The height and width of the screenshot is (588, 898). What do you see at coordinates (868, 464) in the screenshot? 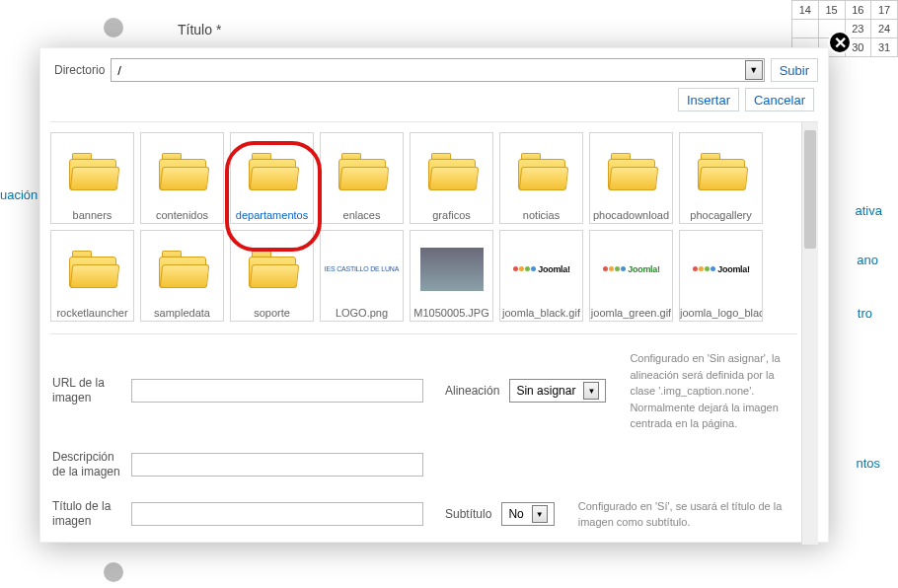
I see `bg-link: ntos` at bounding box center [868, 464].